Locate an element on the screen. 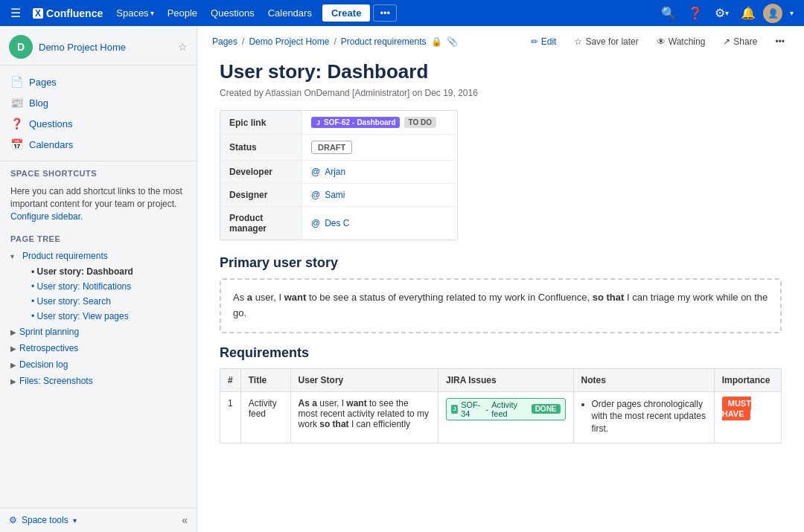 The height and width of the screenshot is (532, 804). top-nav: ☰ X Confluence Spaces ▾ People Questions… is located at coordinates (402, 13).